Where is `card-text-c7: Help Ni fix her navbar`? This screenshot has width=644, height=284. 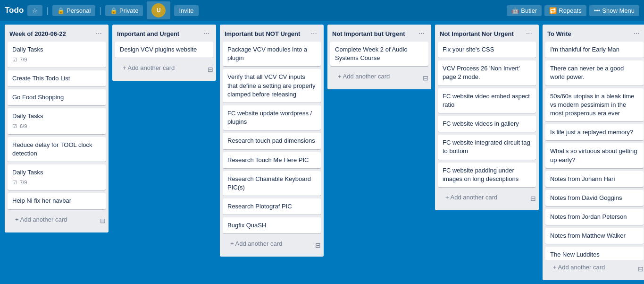 card-text-c7: Help Ni fix her navbar is located at coordinates (42, 200).